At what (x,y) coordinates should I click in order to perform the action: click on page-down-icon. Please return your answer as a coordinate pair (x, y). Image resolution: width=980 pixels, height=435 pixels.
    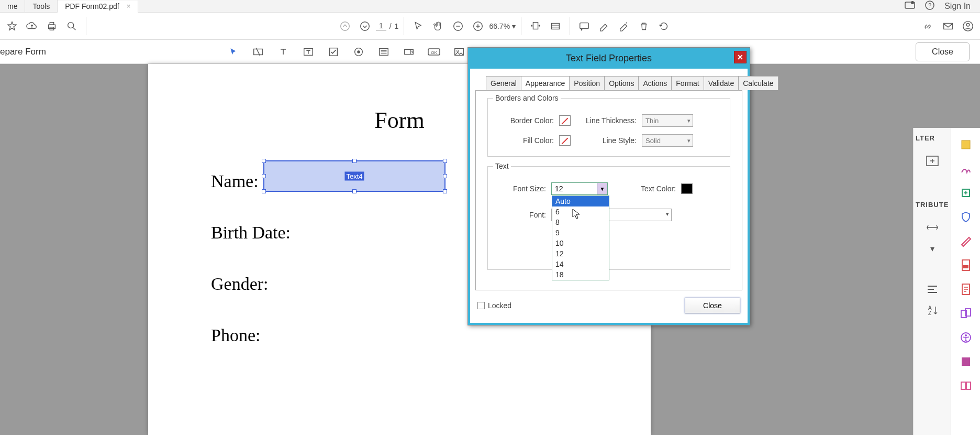
    Looking at the image, I should click on (365, 26).